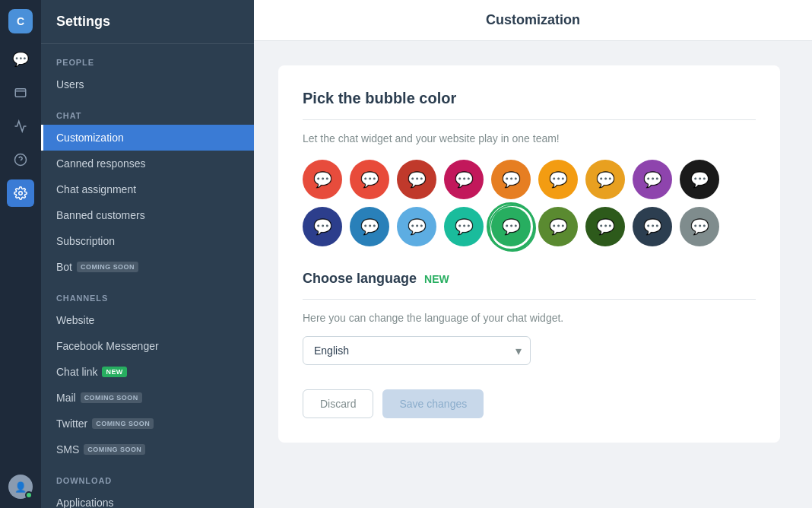 This screenshot has height=508, width=812. What do you see at coordinates (64, 267) in the screenshot?
I see `sidebar-item-label-bot: Bot` at bounding box center [64, 267].